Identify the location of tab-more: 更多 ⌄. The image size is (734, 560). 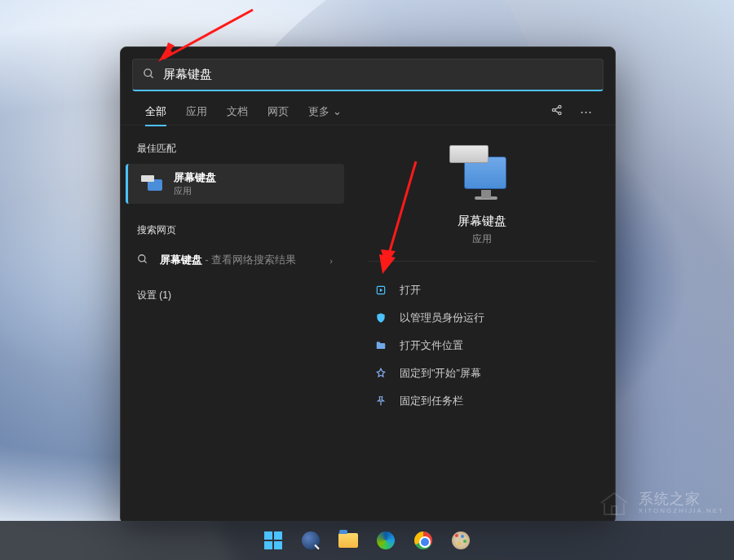
(325, 112).